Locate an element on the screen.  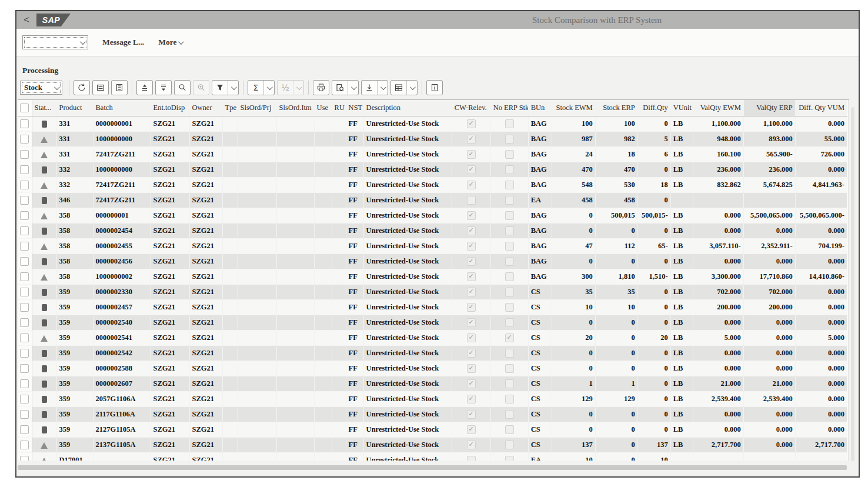
col-header-product: Product is located at coordinates (75, 108).